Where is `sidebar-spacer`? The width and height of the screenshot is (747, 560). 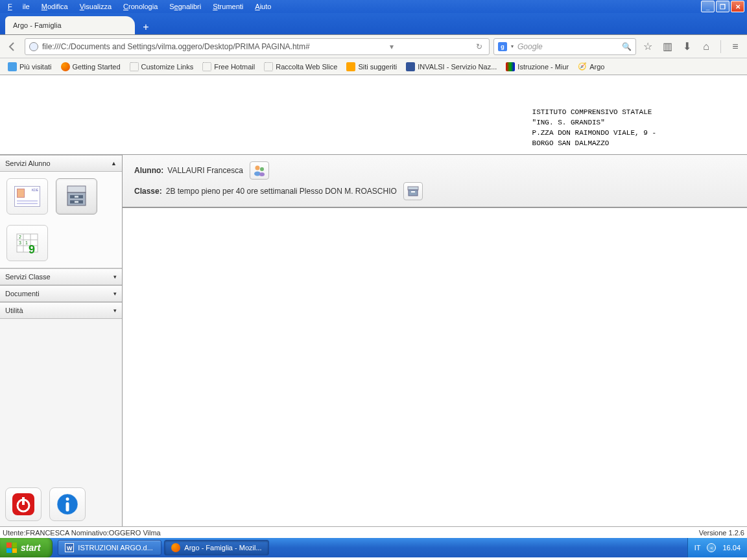
sidebar-spacer is located at coordinates (61, 401).